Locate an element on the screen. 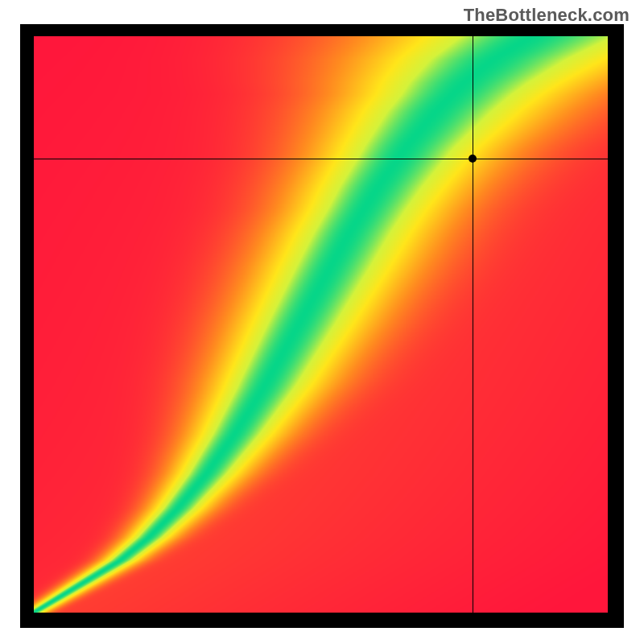 The image size is (644, 644). marker-dot is located at coordinates (473, 159).